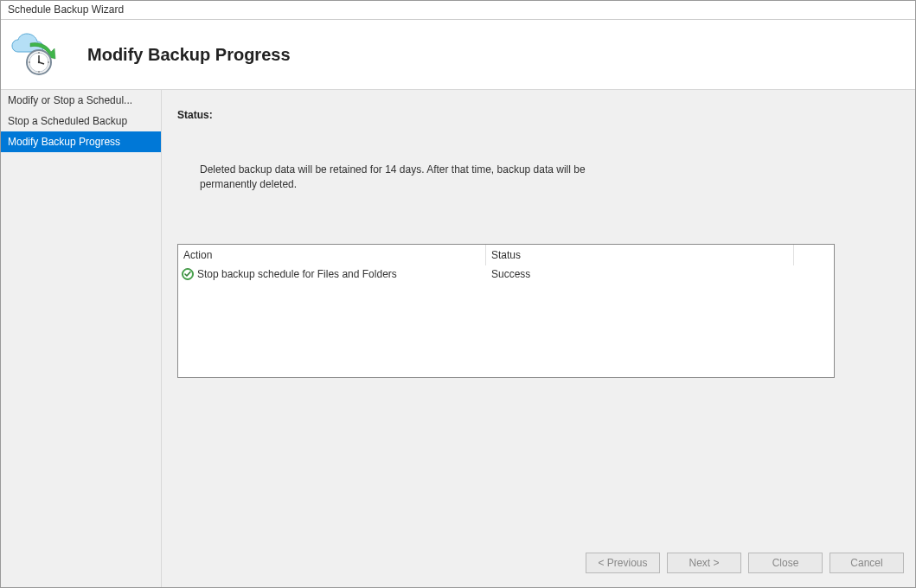 The width and height of the screenshot is (916, 588). Describe the element at coordinates (298, 274) in the screenshot. I see `row-action-text: Stop backup schedule for Files and Folde…` at that location.